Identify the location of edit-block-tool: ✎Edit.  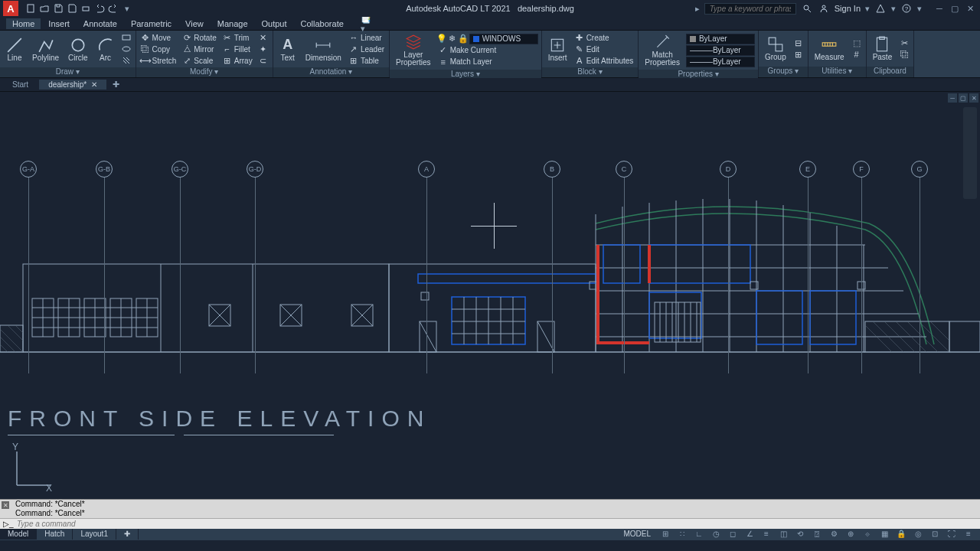
(605, 49).